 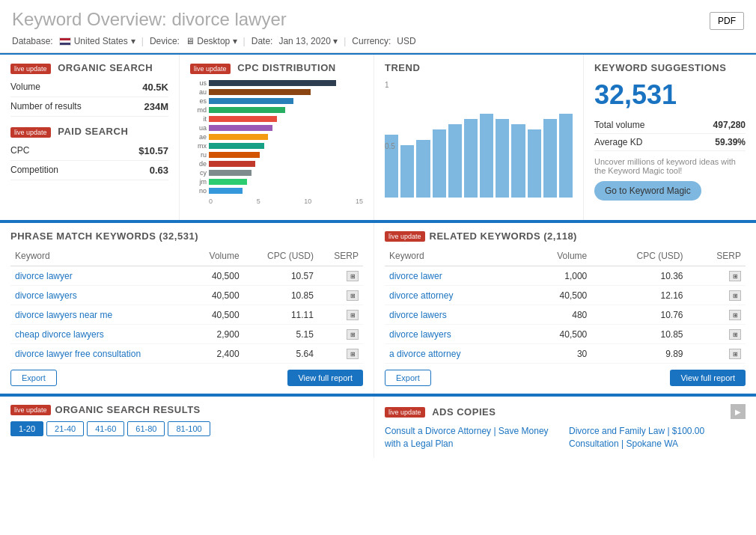 What do you see at coordinates (65, 42) in the screenshot?
I see `flag-icon` at bounding box center [65, 42].